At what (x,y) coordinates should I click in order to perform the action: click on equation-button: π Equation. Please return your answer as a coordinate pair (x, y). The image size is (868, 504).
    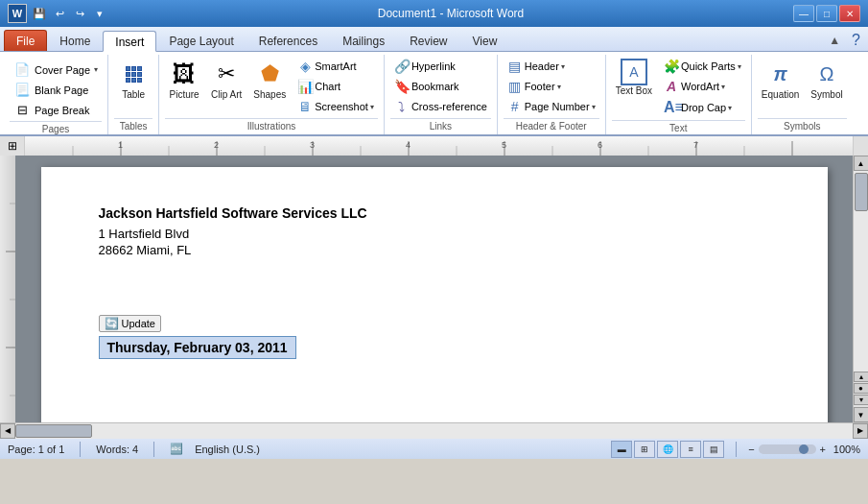
    Looking at the image, I should click on (781, 80).